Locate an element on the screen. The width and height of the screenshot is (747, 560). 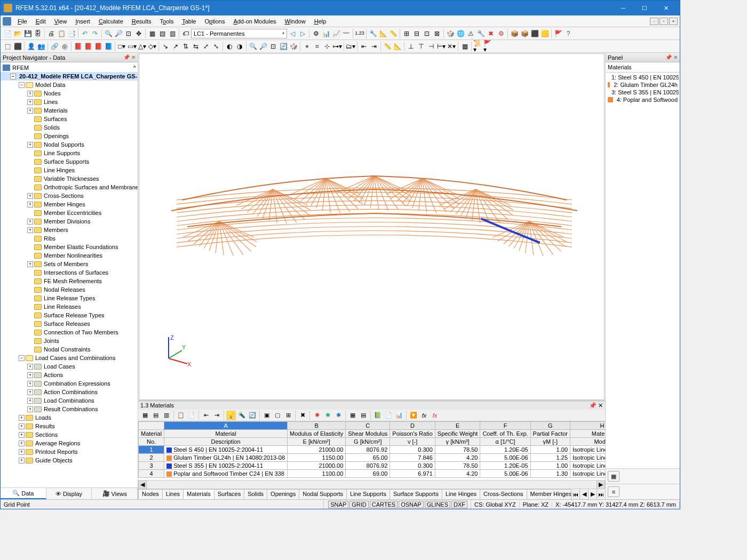
x-icon: ✖ is located at coordinates (491, 34).